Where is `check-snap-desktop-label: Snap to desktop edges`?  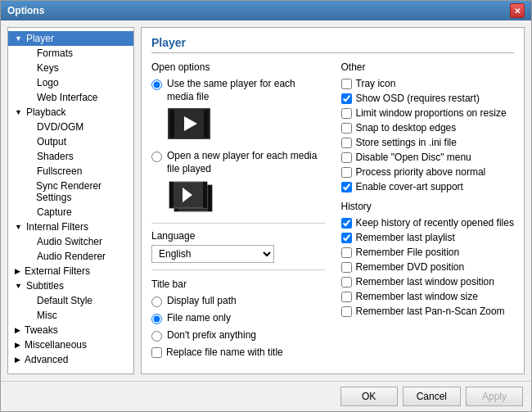 check-snap-desktop-label: Snap to desktop edges is located at coordinates (406, 128).